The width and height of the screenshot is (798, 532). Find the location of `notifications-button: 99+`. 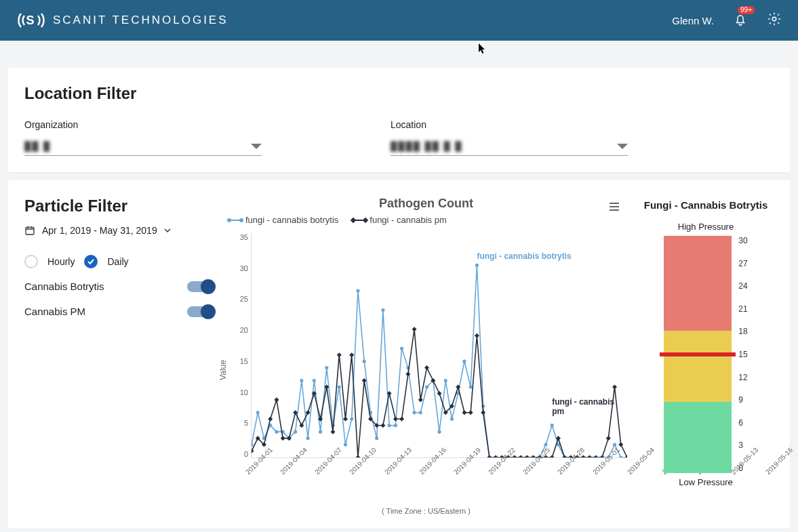

notifications-button: 99+ is located at coordinates (740, 20).